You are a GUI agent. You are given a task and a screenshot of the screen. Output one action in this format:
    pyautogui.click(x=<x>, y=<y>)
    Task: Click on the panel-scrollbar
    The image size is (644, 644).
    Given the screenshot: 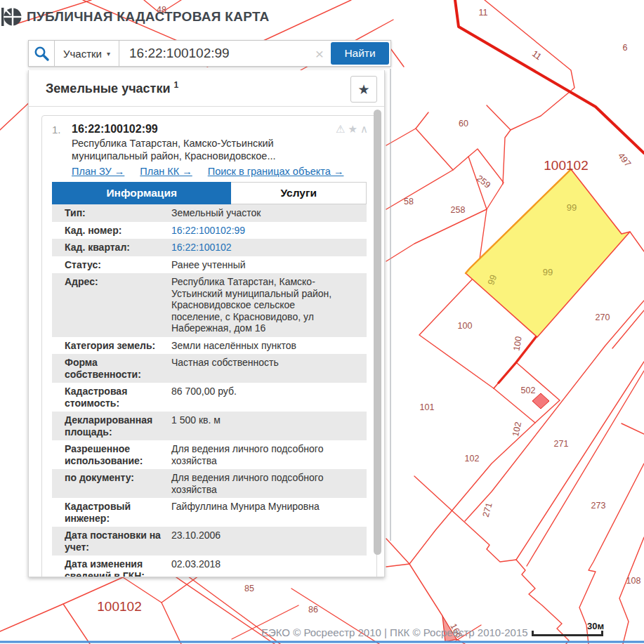 What is the action you would take?
    pyautogui.click(x=378, y=332)
    